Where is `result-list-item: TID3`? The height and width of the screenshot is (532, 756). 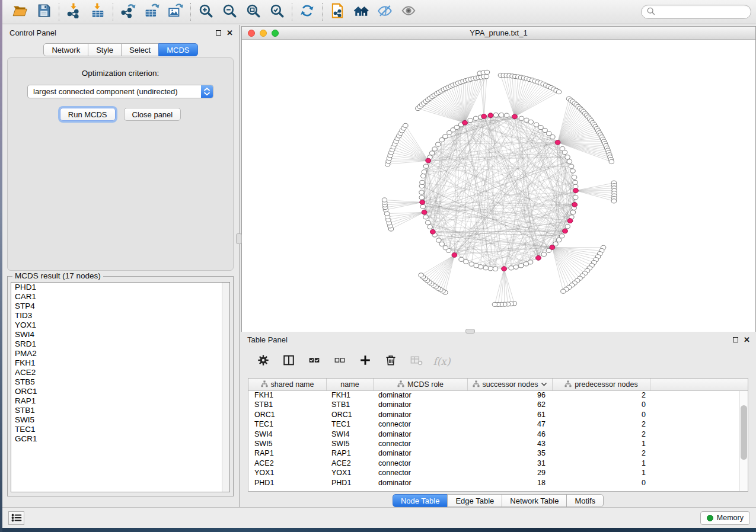 result-list-item: TID3 is located at coordinates (120, 316).